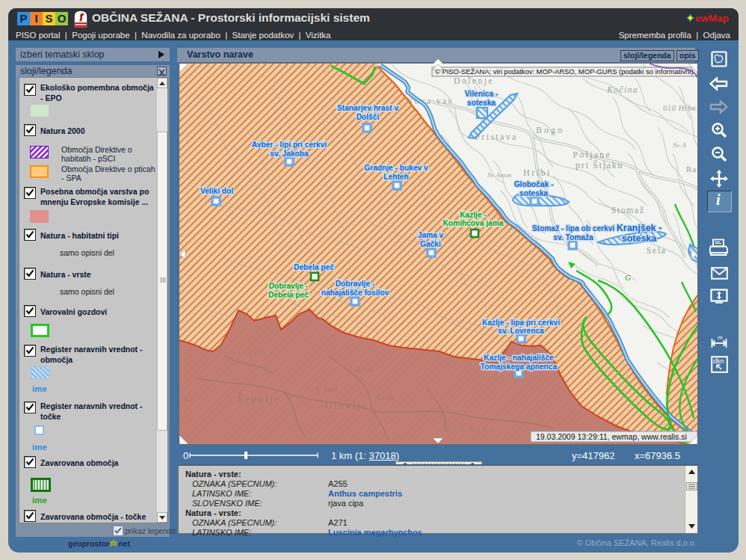  Describe the element at coordinates (679, 145) in the screenshot. I see `svg-text: Sv. A` at that location.